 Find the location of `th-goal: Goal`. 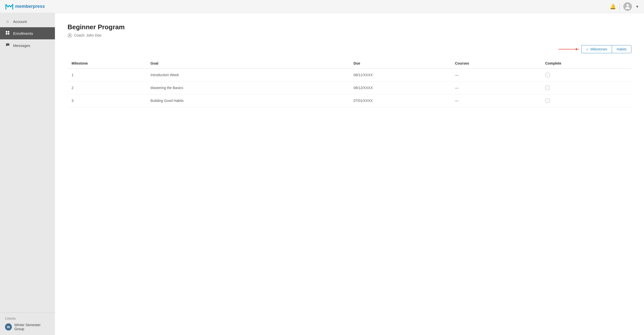

th-goal: Goal is located at coordinates (248, 64).